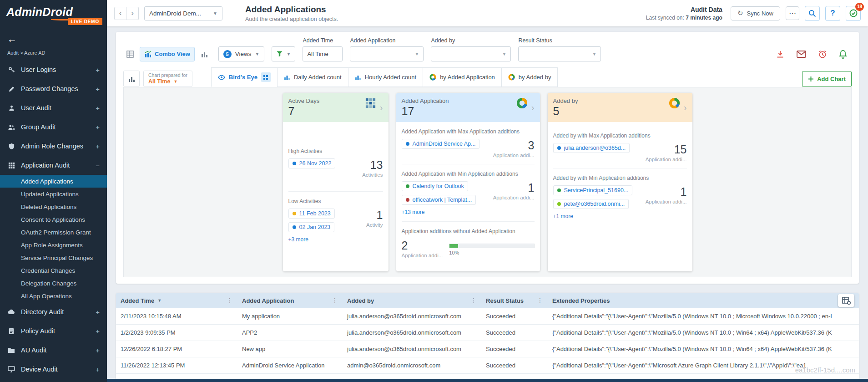 The height and width of the screenshot is (382, 868). Describe the element at coordinates (312, 163) in the screenshot. I see `card-item-chip: 26 Nov 2022` at that location.